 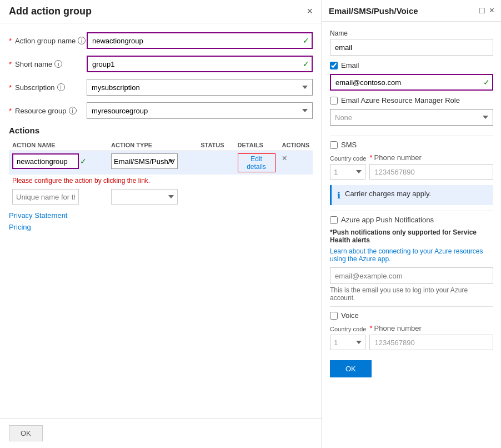 I want to click on voice-phone-required: *, so click(x=371, y=328).